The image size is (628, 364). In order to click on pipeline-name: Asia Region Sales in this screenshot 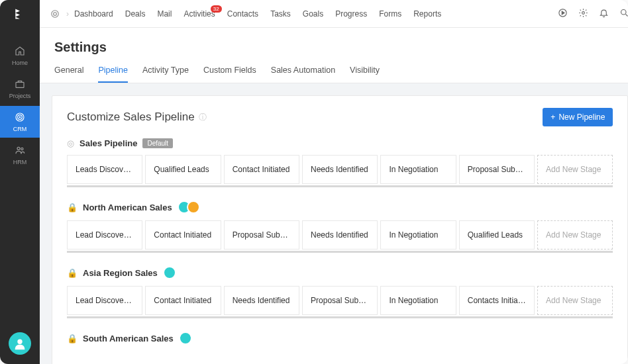, I will do `click(121, 273)`.